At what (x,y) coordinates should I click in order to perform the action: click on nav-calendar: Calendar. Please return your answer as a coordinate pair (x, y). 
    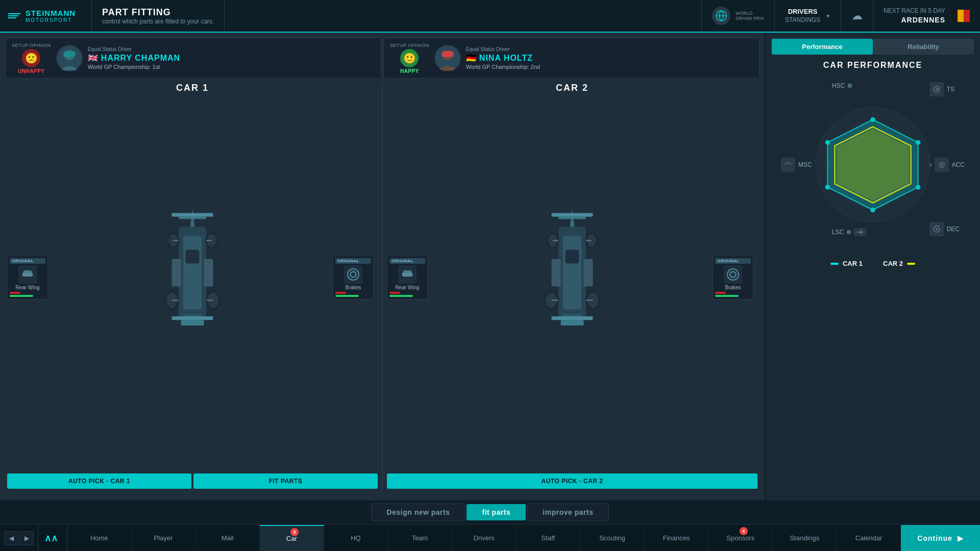
    Looking at the image, I should click on (869, 538).